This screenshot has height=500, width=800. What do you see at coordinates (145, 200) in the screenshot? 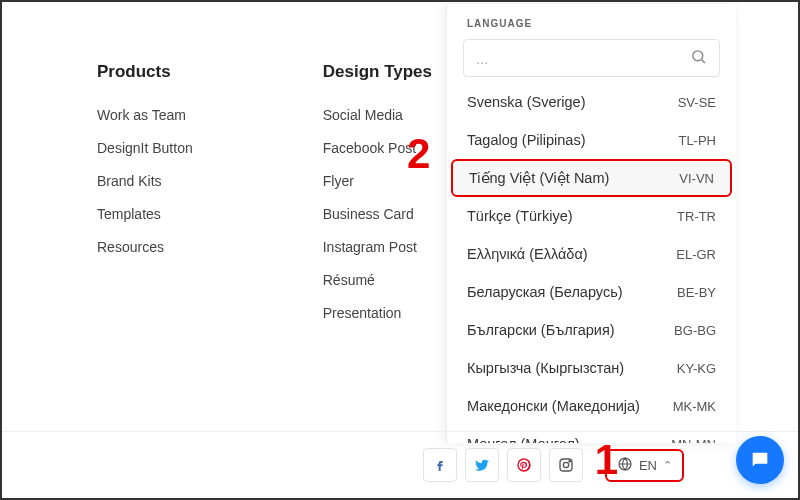
I see `products-column: Products Work as Team DesignIt Button Br…` at bounding box center [145, 200].